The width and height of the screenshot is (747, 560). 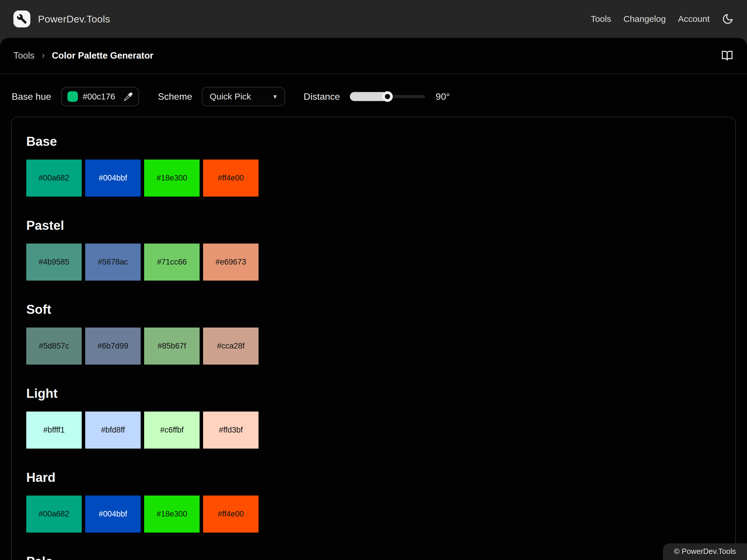 What do you see at coordinates (443, 97) in the screenshot?
I see `distance-value: 90°` at bounding box center [443, 97].